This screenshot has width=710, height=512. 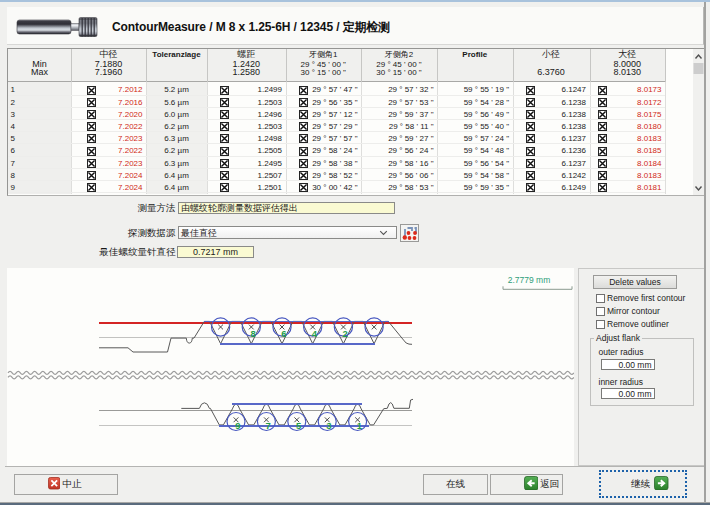 What do you see at coordinates (346, 334) in the screenshot?
I see `svg-text: 2` at bounding box center [346, 334].